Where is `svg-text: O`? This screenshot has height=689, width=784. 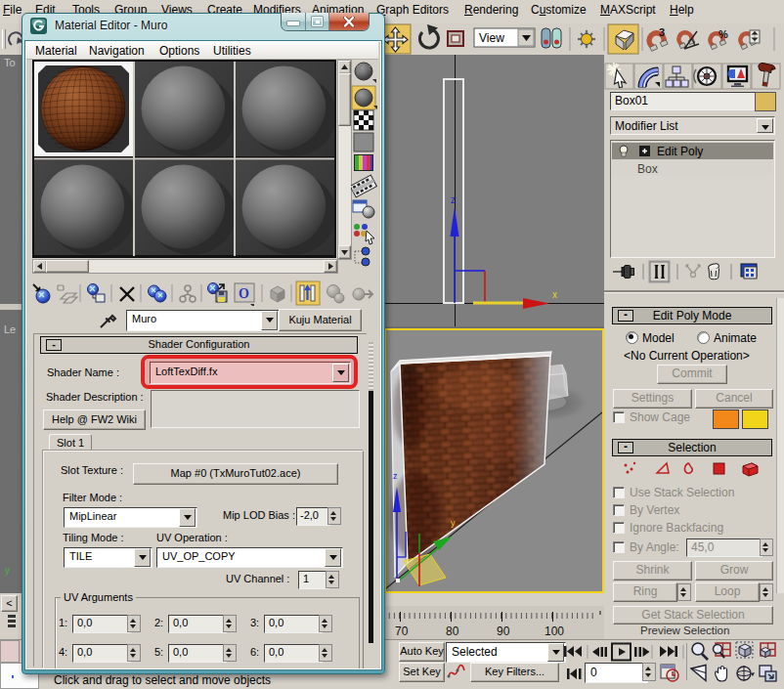
svg-text: O is located at coordinates (244, 293).